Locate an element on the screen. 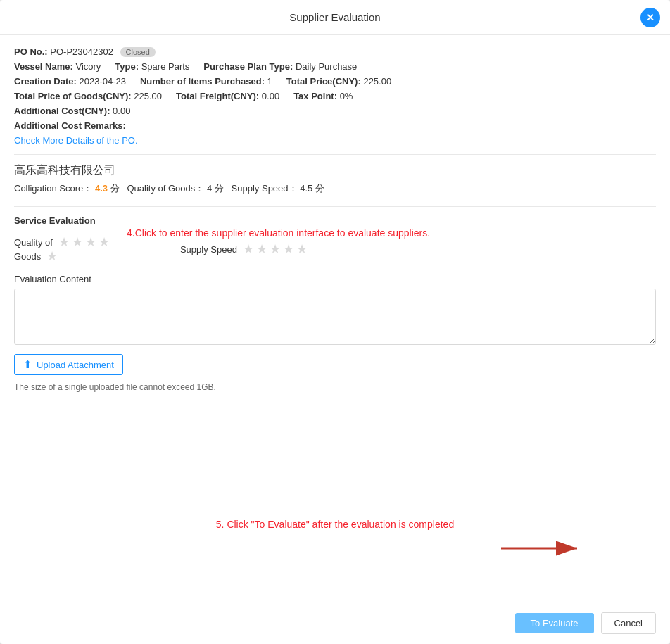  po-row-3: Creation Date: 2023-04-23 Number of Item… is located at coordinates (335, 82).